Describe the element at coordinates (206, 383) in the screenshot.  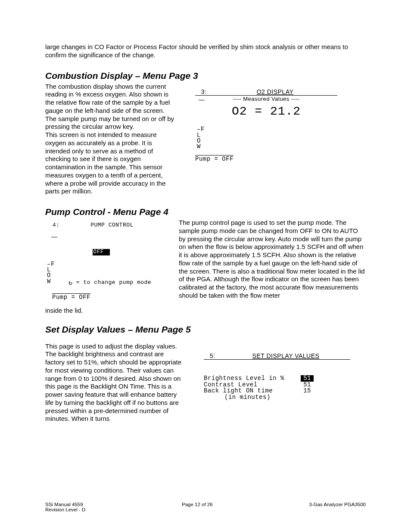
I see `section3-content: This page is used to adjust the display …` at that location.